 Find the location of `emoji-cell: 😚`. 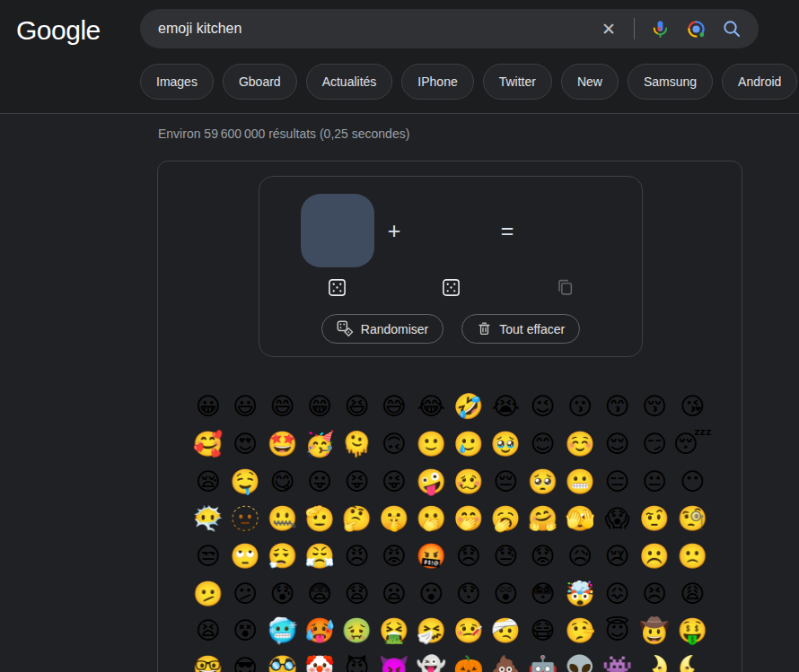

emoji-cell: 😚 is located at coordinates (654, 407).